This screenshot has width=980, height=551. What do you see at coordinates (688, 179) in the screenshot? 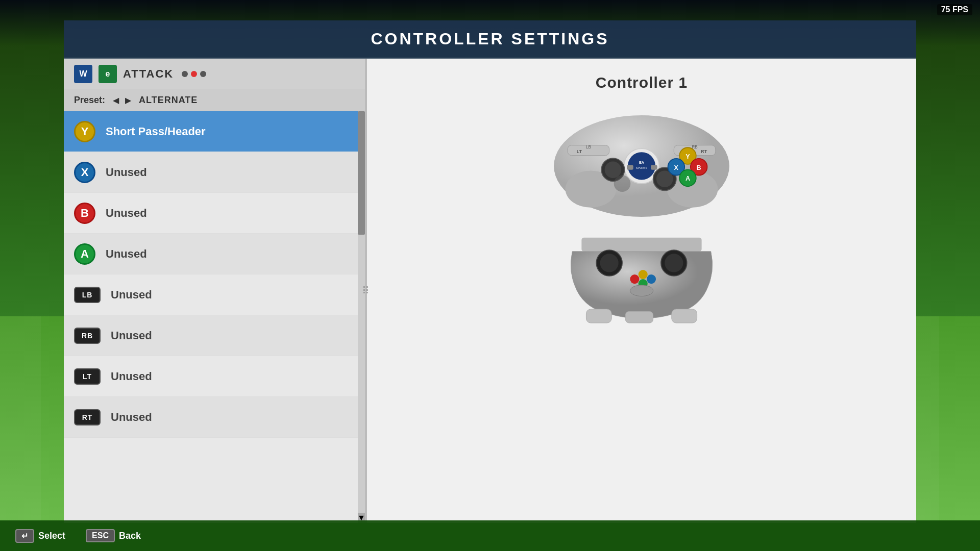
I see `svg-text: A` at bounding box center [688, 179].